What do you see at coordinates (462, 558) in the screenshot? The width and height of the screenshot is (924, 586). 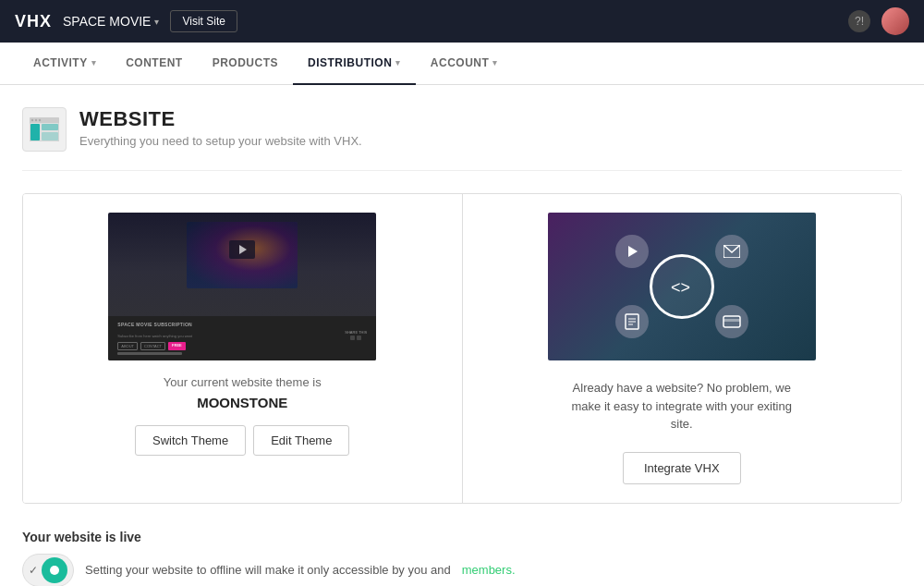 I see `live-section: Your website is live ✓ Setting your webs…` at bounding box center [462, 558].